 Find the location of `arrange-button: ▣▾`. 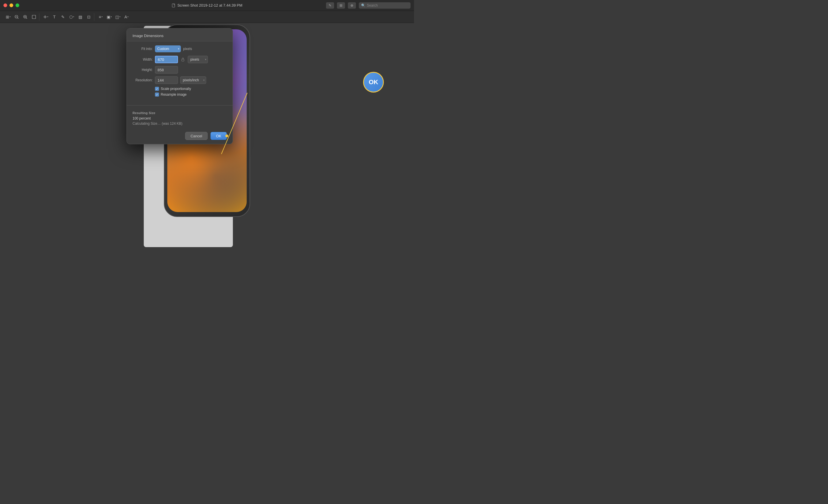

arrange-button: ▣▾ is located at coordinates (109, 17).